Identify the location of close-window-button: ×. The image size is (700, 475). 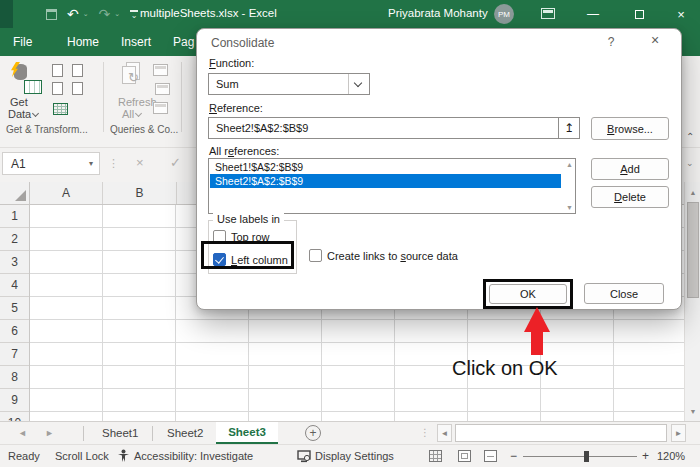
(681, 14).